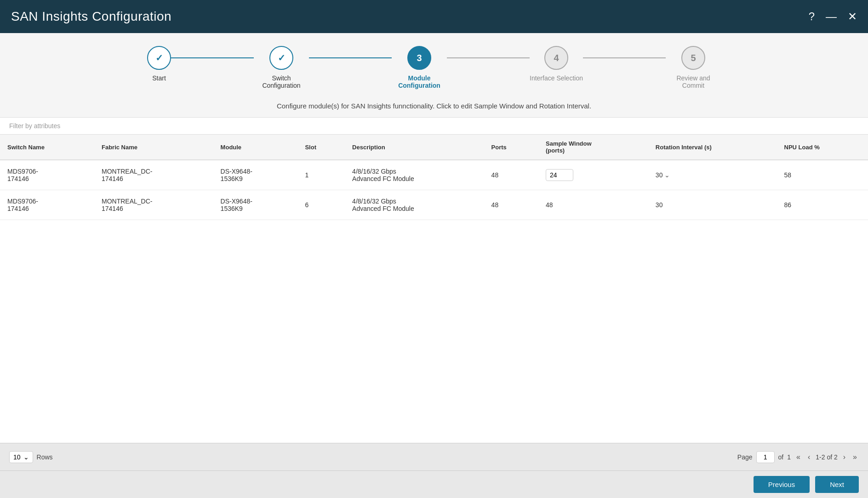  I want to click on rows-label: Rows, so click(45, 457).